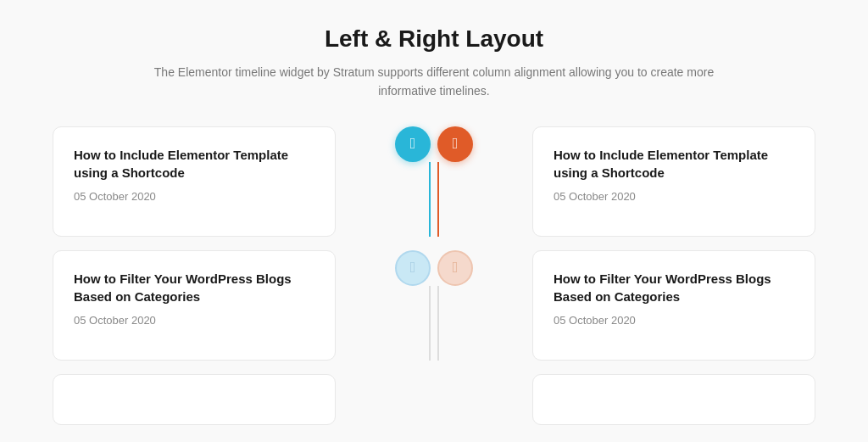 The height and width of the screenshot is (442, 868). I want to click on card-right-2: How to Filter Your WordPress Blogs Based…, so click(674, 305).